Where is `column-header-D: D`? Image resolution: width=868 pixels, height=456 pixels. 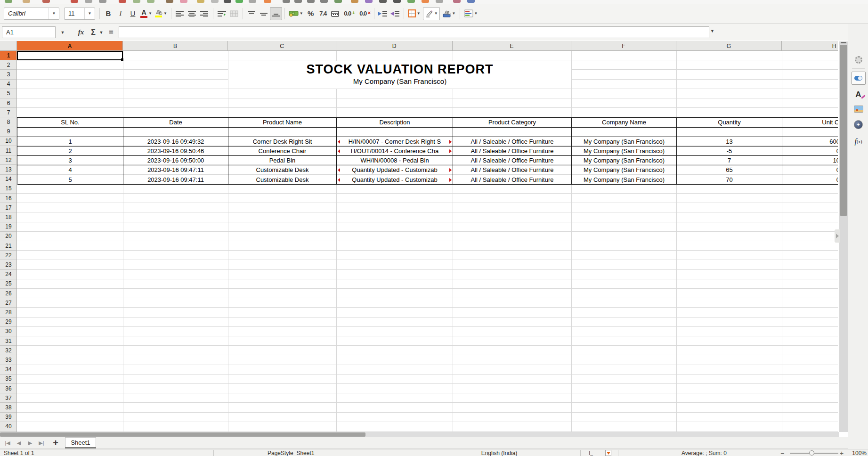
column-header-D: D is located at coordinates (395, 46).